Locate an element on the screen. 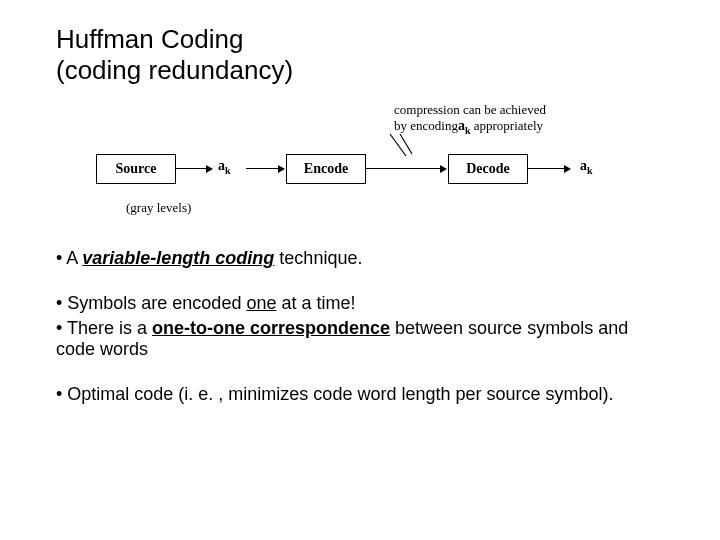 The height and width of the screenshot is (540, 720). title-line2: (coding redundancy) is located at coordinates (174, 70).